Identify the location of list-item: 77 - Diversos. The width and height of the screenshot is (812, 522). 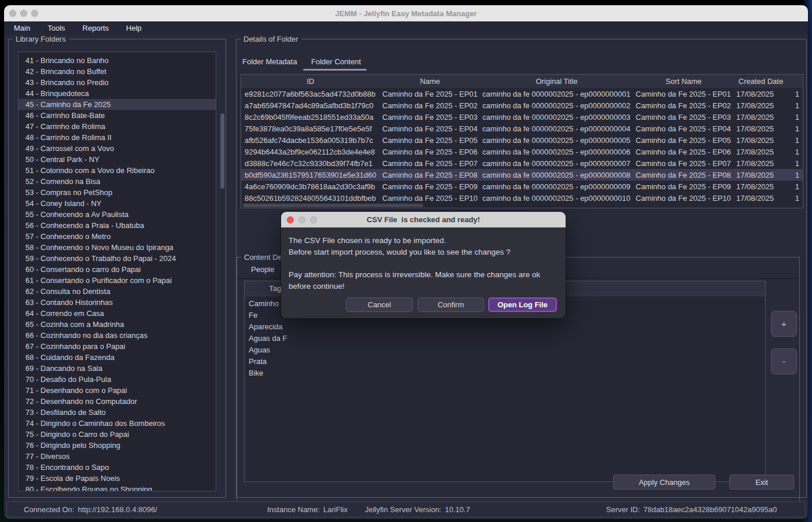
(117, 456).